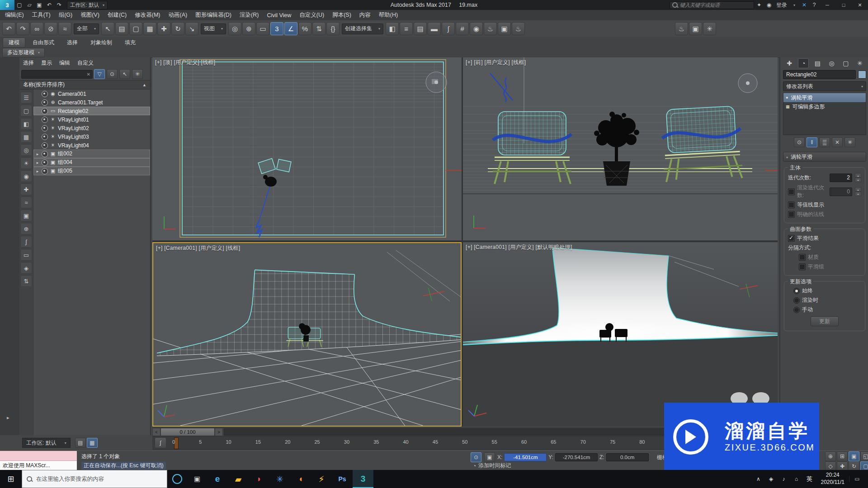  What do you see at coordinates (797, 310) in the screenshot?
I see `manually-radio` at bounding box center [797, 310].